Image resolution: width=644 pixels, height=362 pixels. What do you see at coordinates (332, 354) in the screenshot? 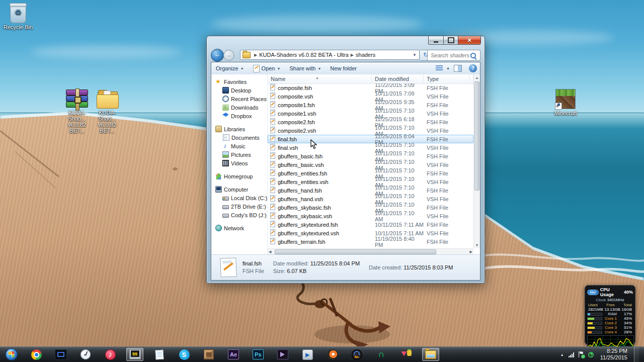
I see `blender-button` at bounding box center [332, 354].